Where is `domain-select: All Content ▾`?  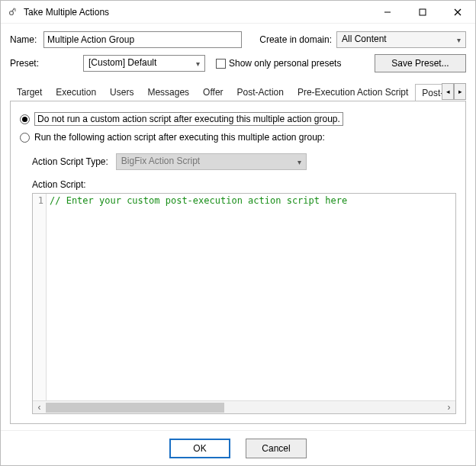
domain-select: All Content ▾ is located at coordinates (401, 40).